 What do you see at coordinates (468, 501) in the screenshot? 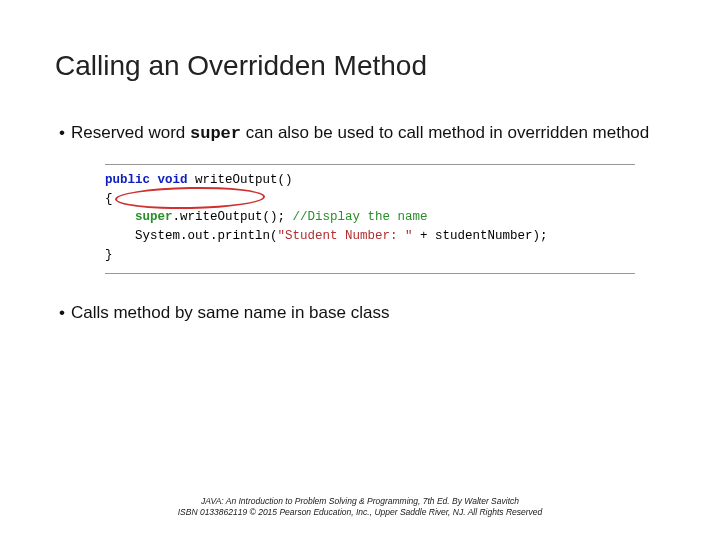
I see `footer-rest: , 7th Ed. By Walter Savitch` at bounding box center [468, 501].